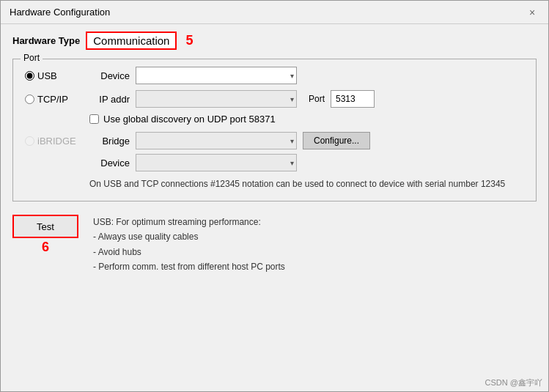 The width and height of the screenshot is (549, 392). I want to click on close-button: ×, so click(532, 12).